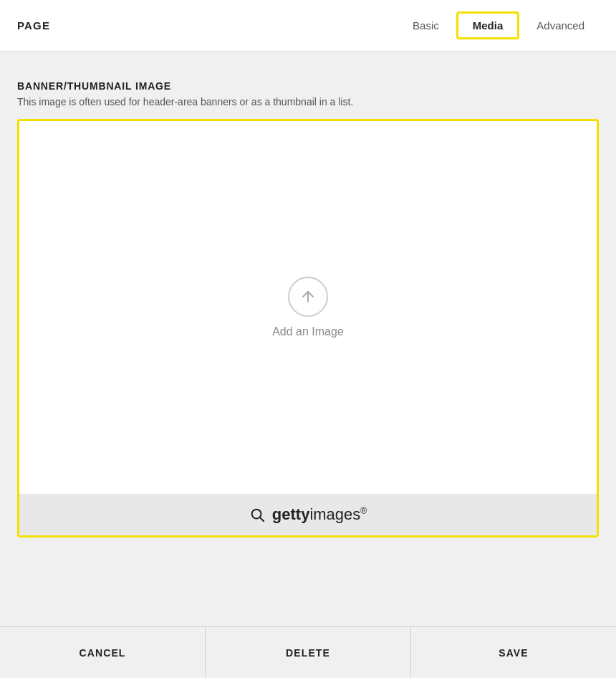 The width and height of the screenshot is (616, 678). Describe the element at coordinates (308, 102) in the screenshot. I see `section-description: This image is often used for header-area…` at that location.